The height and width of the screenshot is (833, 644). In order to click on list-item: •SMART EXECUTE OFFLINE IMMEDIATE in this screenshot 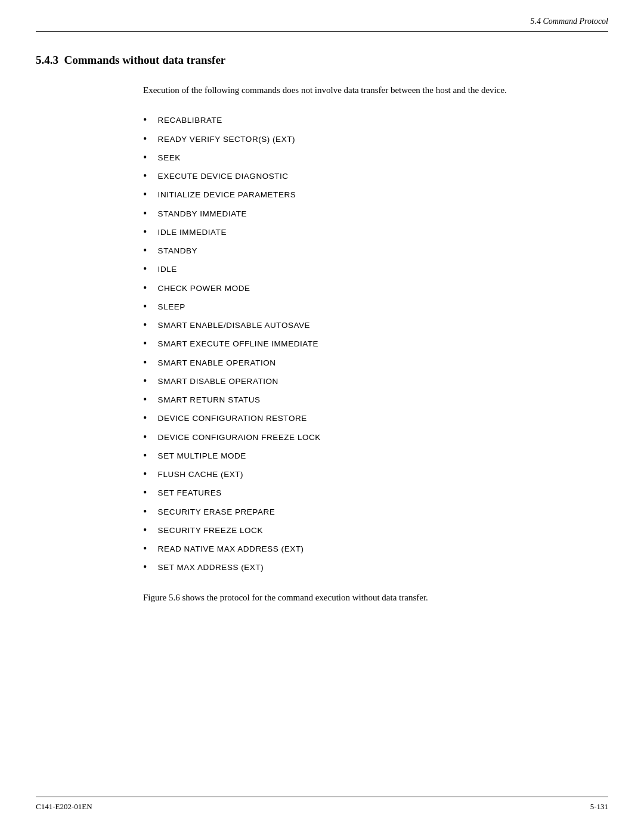, I will do `click(376, 343)`.